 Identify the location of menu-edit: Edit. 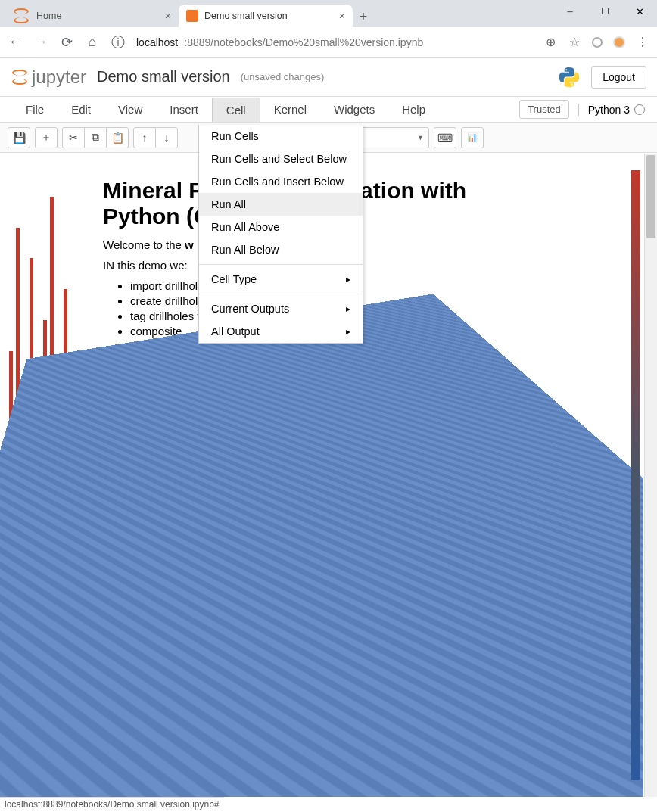
(81, 110).